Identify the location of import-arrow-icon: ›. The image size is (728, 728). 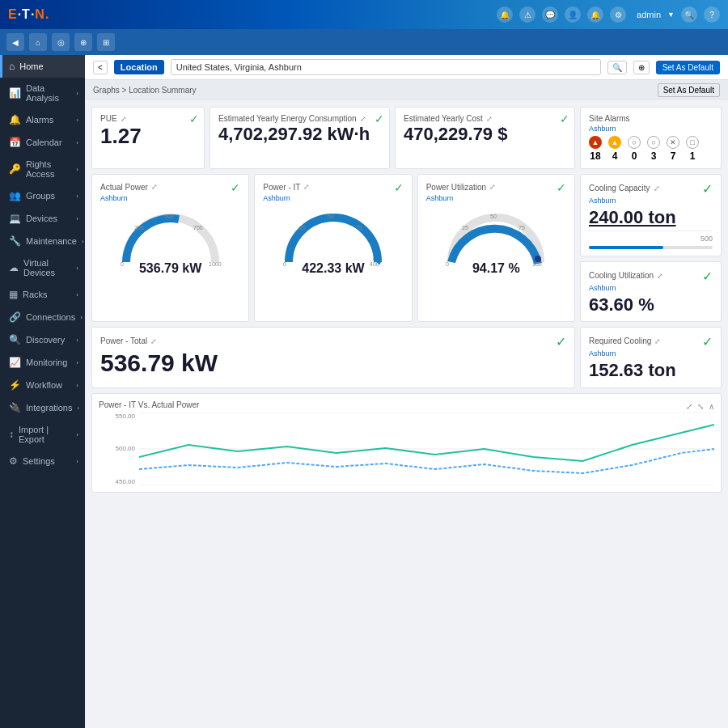
(78, 435).